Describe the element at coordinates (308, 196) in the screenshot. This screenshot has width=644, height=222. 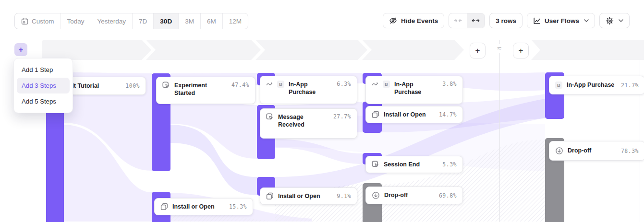
I see `node-install-or-open-3: Install or Open 9.1%` at that location.